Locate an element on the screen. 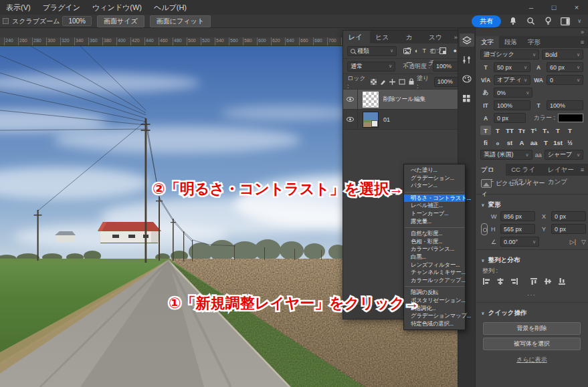 Image resolution: width=588 pixels, height=387 pixels. layer-row-delete-tool-edit: 削除ツール編集 is located at coordinates (405, 100).